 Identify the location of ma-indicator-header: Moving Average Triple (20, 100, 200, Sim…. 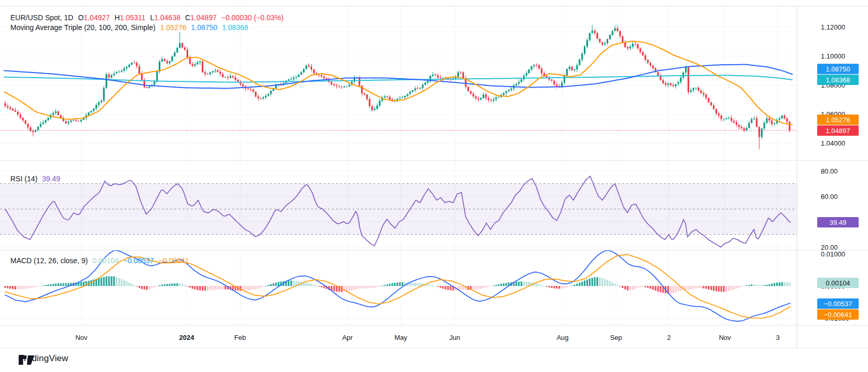
(130, 27).